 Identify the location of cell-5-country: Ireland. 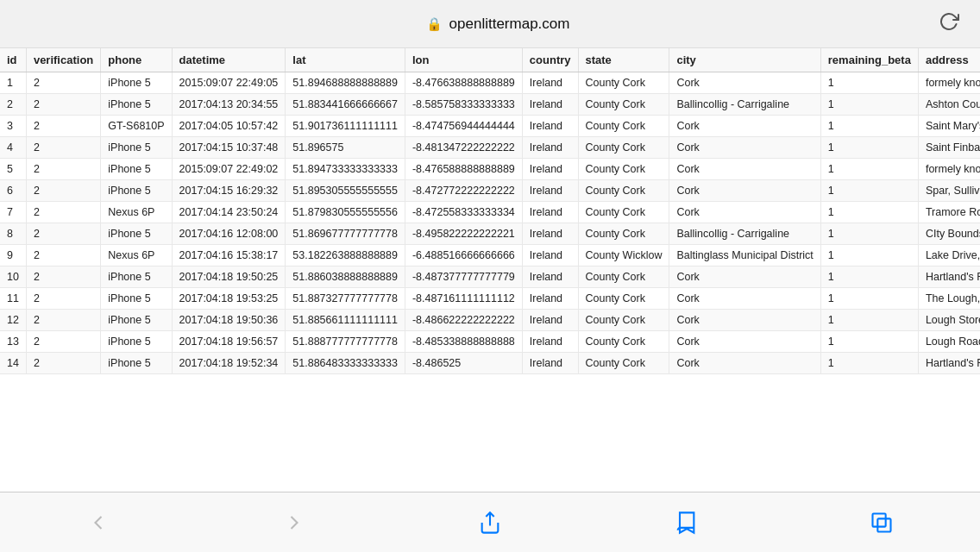
(550, 191).